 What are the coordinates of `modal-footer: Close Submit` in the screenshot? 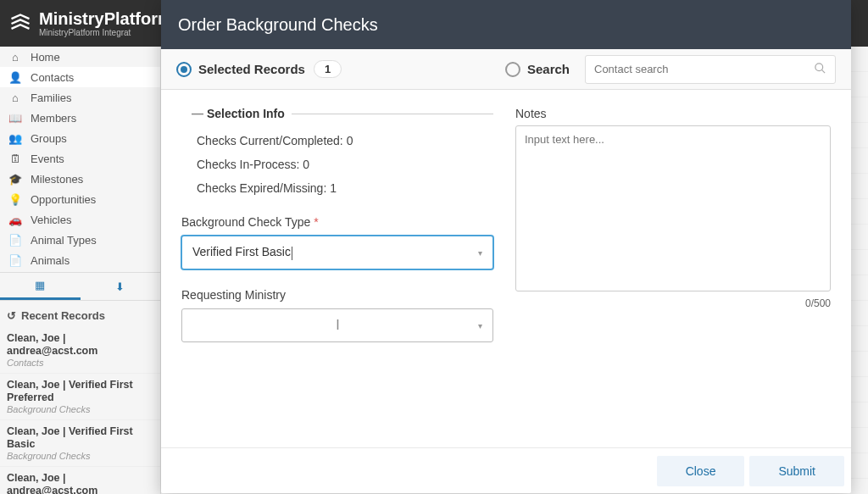 It's located at (506, 470).